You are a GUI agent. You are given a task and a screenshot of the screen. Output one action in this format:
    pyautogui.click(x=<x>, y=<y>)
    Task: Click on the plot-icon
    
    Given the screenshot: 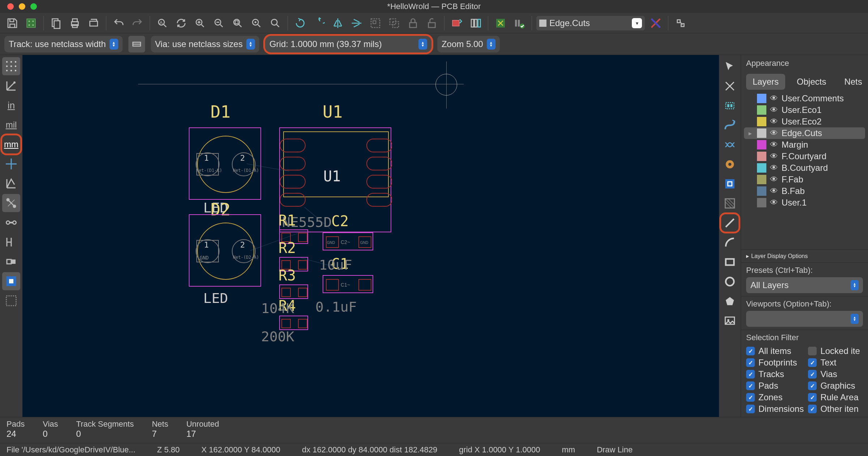 What is the action you would take?
    pyautogui.click(x=94, y=23)
    